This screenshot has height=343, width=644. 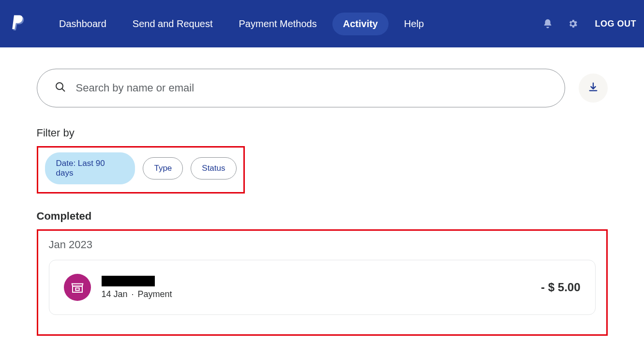 I want to click on merchant-icon, so click(x=77, y=287).